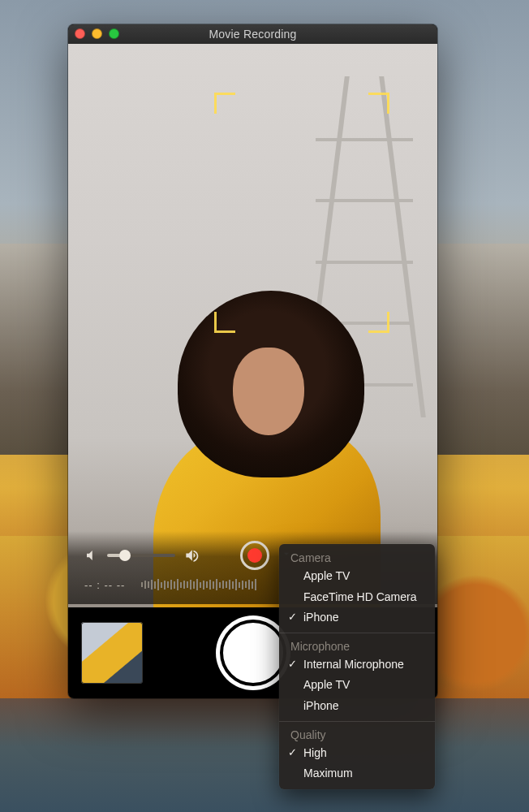 This screenshot has height=812, width=529. What do you see at coordinates (92, 555) in the screenshot?
I see `volume-low-icon` at bounding box center [92, 555].